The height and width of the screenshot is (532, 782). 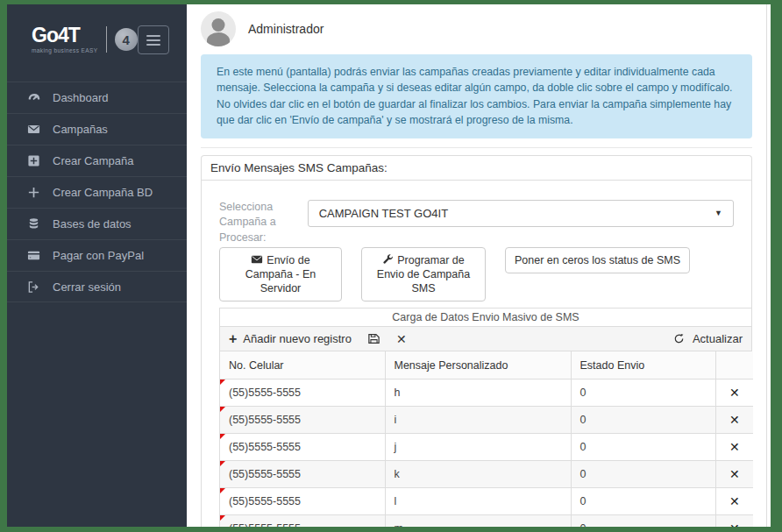 What do you see at coordinates (96, 41) in the screenshot?
I see `sidebar-header: Go4T making business EASY 4` at bounding box center [96, 41].